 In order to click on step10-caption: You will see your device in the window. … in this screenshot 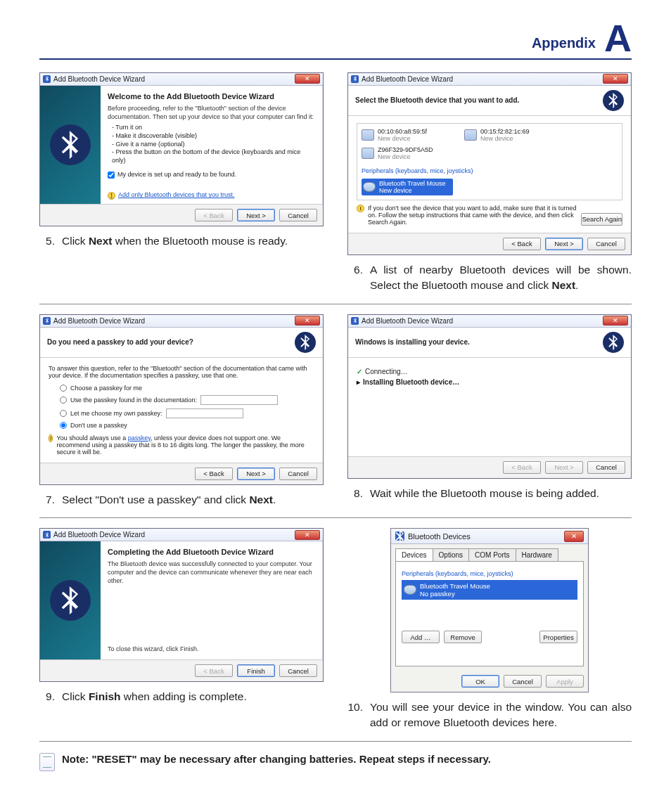, I will do `click(501, 716)`.